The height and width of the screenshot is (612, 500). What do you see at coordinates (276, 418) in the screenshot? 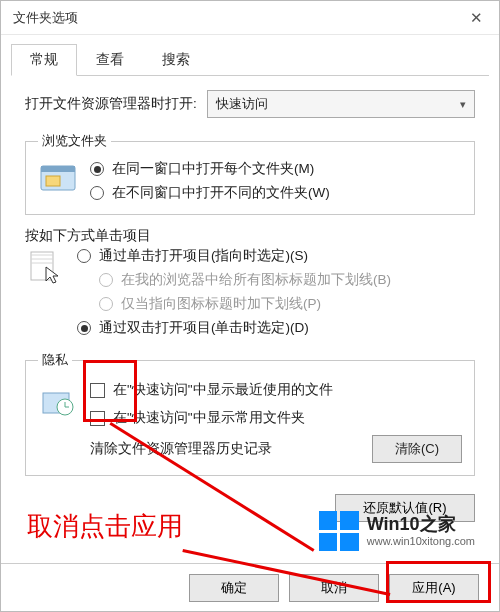
I see `chk-frequent-folders: 在"快速访问"中显示常用文件夹` at bounding box center [276, 418].